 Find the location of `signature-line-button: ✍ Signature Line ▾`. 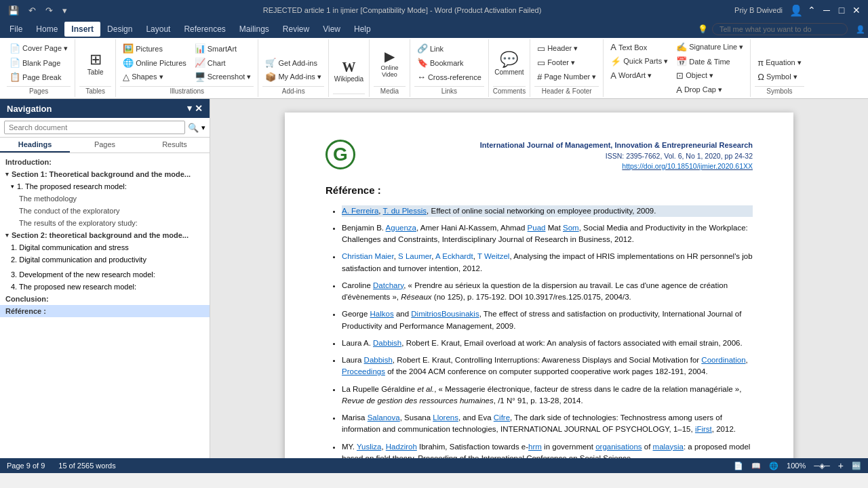

signature-line-button: ✍ Signature Line ▾ is located at coordinates (709, 47).